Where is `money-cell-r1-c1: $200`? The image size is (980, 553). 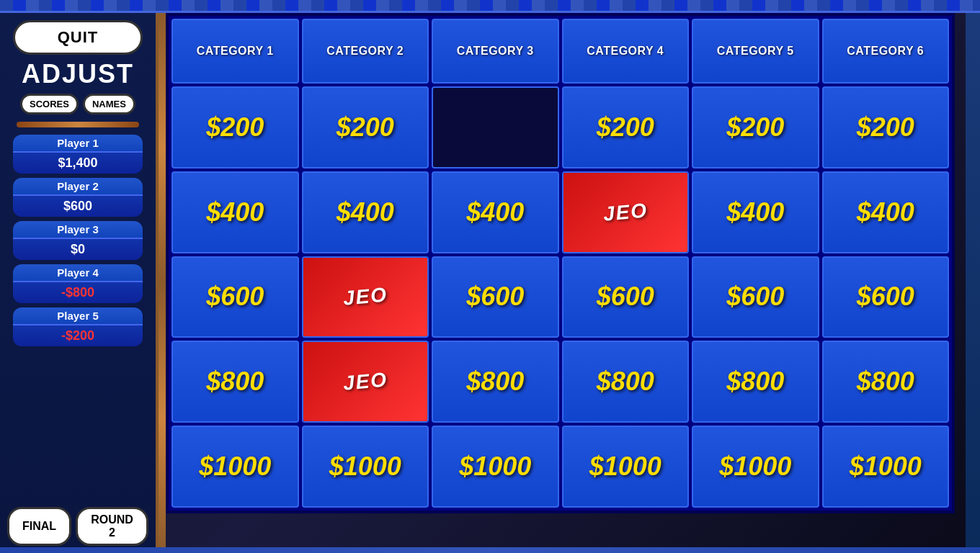
money-cell-r1-c1: $200 is located at coordinates (235, 127).